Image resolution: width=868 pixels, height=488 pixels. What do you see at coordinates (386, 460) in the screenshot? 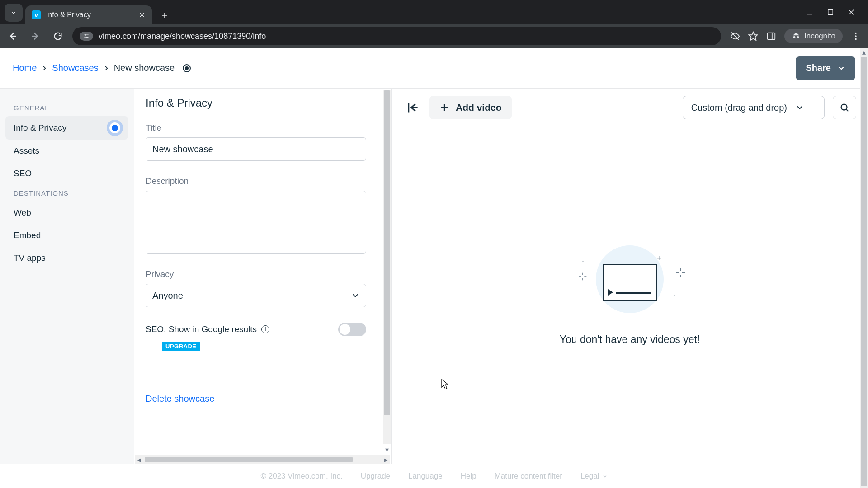
I see `scroll-right-icon: ▸` at bounding box center [386, 460].